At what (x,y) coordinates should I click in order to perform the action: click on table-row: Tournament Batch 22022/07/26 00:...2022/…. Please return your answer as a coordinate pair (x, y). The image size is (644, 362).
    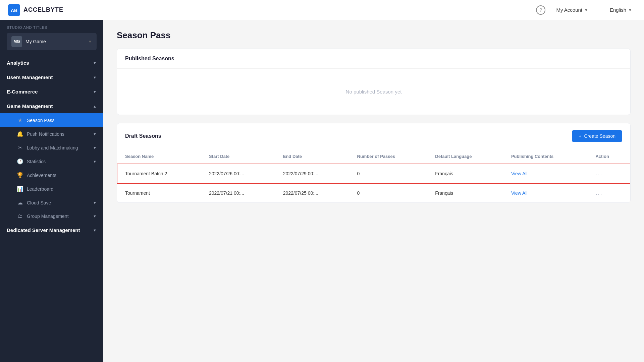
    Looking at the image, I should click on (374, 174).